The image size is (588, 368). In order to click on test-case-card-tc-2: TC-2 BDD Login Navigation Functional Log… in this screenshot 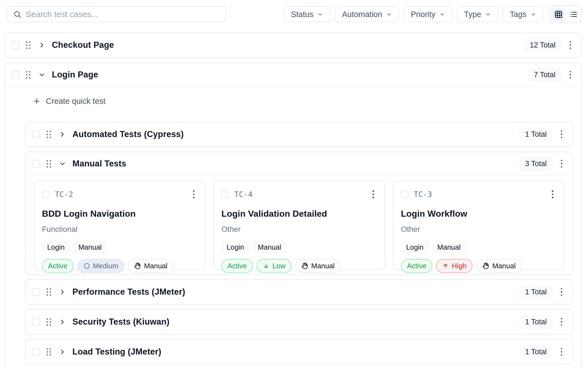, I will do `click(120, 225)`.